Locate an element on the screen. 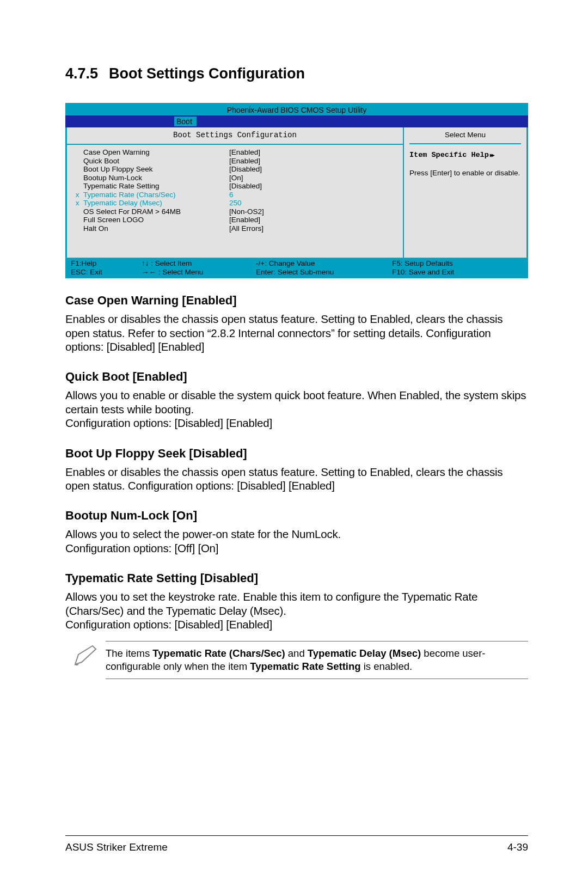 The height and width of the screenshot is (886, 588). bios-row: Boot Up Floppy Seek[Disabled] is located at coordinates (237, 169).